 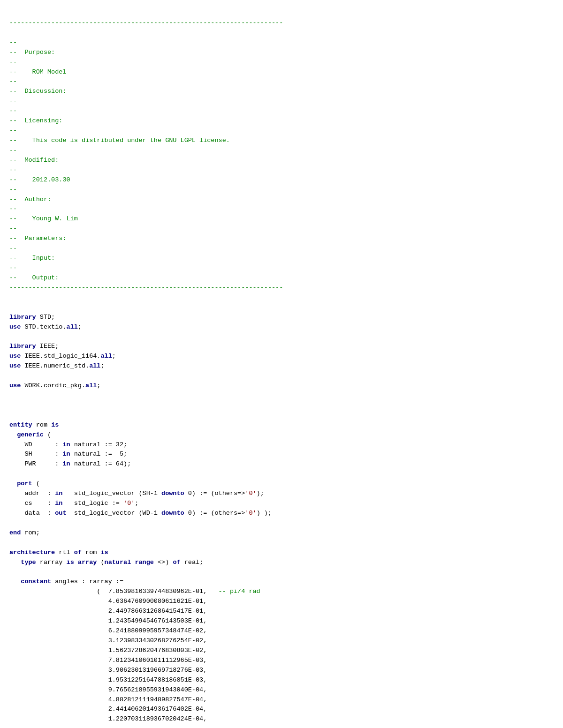 I want to click on footer-line: ----------------------------------------…, so click(x=146, y=288).